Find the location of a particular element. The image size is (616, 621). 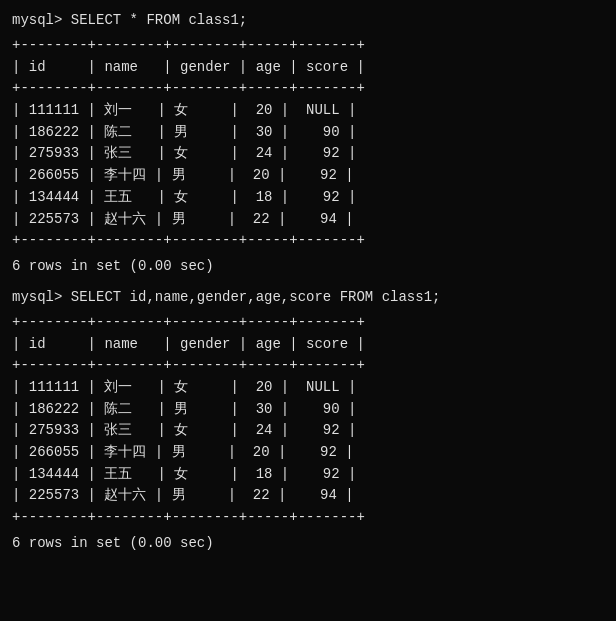

table-row-1-2: | 275933 | 张三 | 女 | 24 | 92 | is located at coordinates (308, 431).